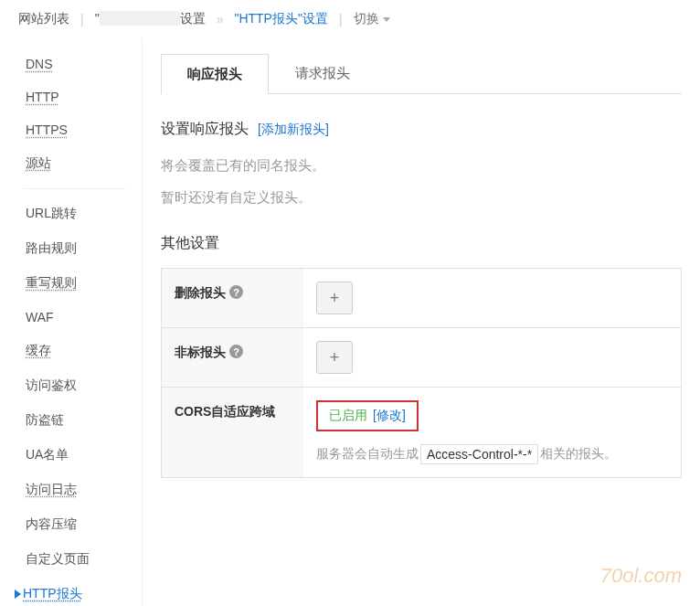 Image resolution: width=700 pixels, height=606 pixels. I want to click on response-header-title: 设置响应报头, so click(205, 130).